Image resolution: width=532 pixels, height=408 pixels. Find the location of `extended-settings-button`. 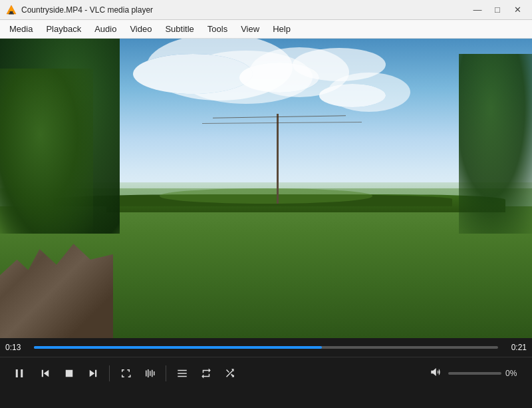

extended-settings-button is located at coordinates (150, 373).